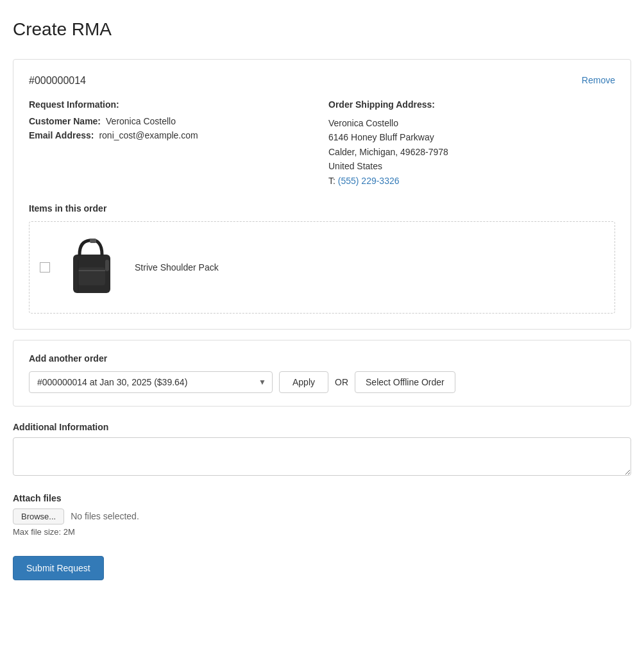 This screenshot has width=644, height=663. What do you see at coordinates (172, 135) in the screenshot?
I see `email-row: Email Address: roni_cost@example.com` at bounding box center [172, 135].